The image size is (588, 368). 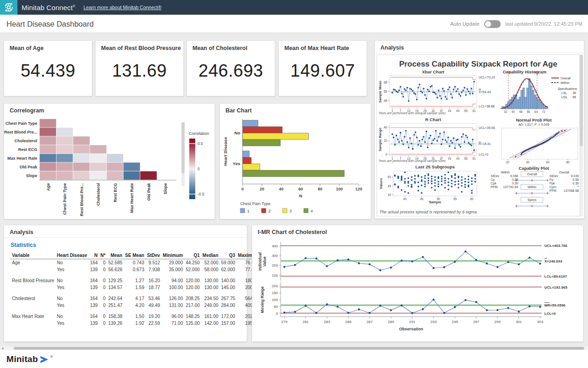 What do you see at coordinates (122, 7) in the screenshot?
I see `learn-more-link: Learn more about Minitab Connect®` at bounding box center [122, 7].